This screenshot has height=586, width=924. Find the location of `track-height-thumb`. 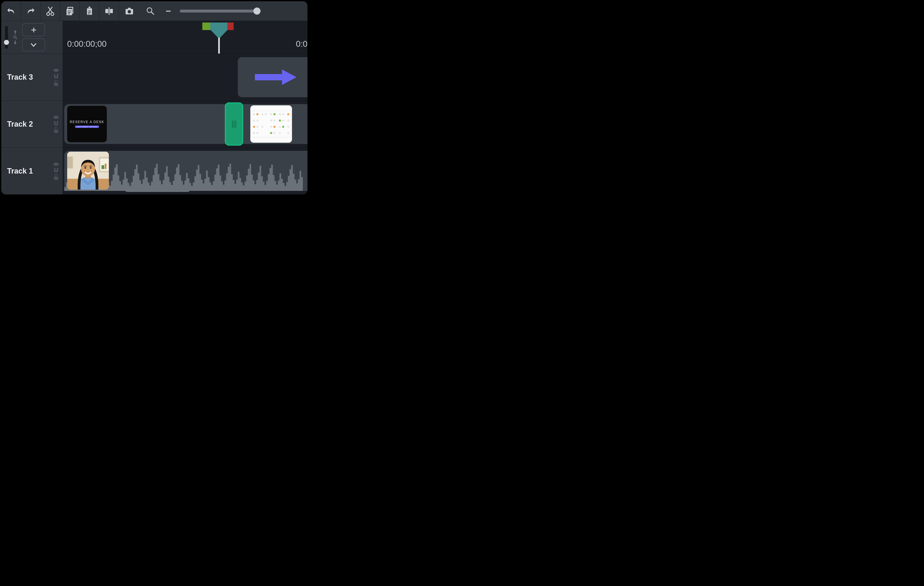

track-height-thumb is located at coordinates (6, 42).